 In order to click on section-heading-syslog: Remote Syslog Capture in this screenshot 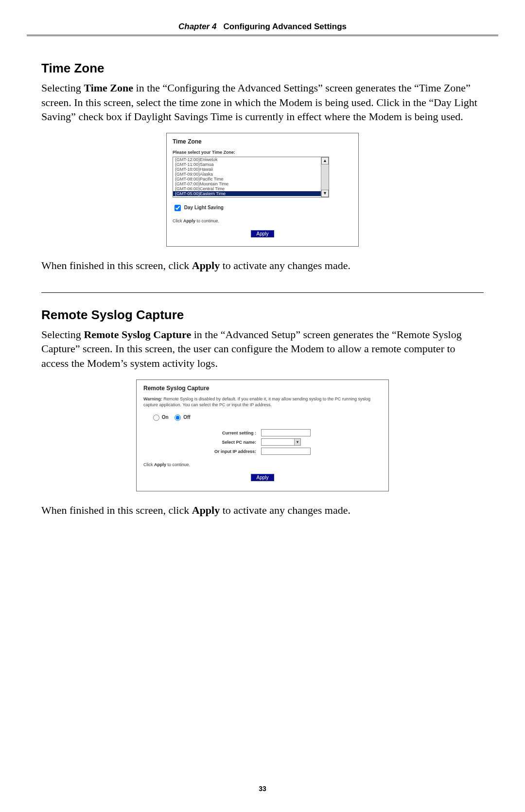, I will do `click(262, 315)`.